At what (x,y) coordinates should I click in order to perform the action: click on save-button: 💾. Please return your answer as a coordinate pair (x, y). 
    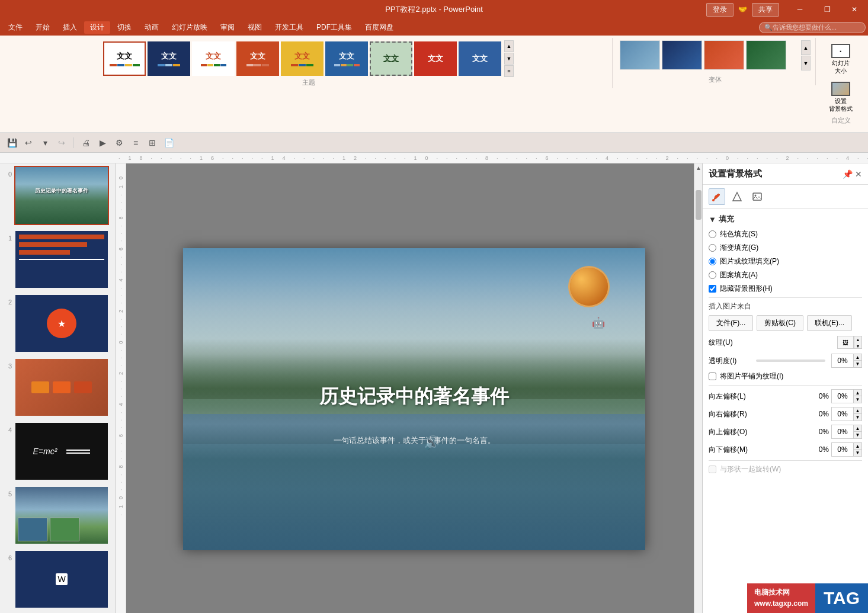
    Looking at the image, I should click on (12, 143).